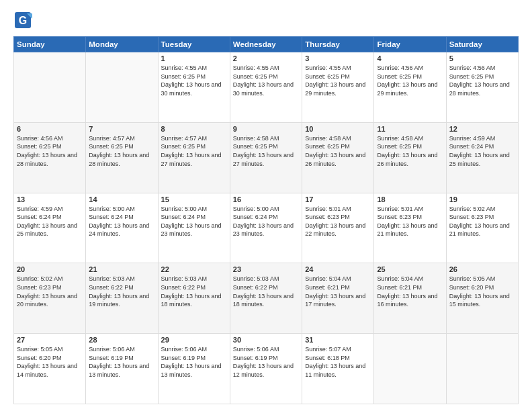 The image size is (532, 411). I want to click on calendar-cell: 27Sunrise: 5:05 AM Sunset: 6:20 PM Dayli…, so click(50, 369).